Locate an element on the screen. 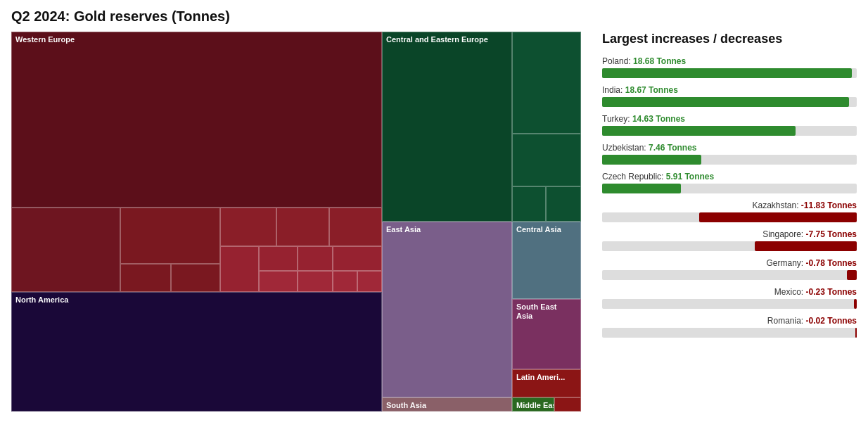 The width and height of the screenshot is (868, 427). bar-item-label: Czech Republic: 5.91 Tonnes is located at coordinates (729, 177).